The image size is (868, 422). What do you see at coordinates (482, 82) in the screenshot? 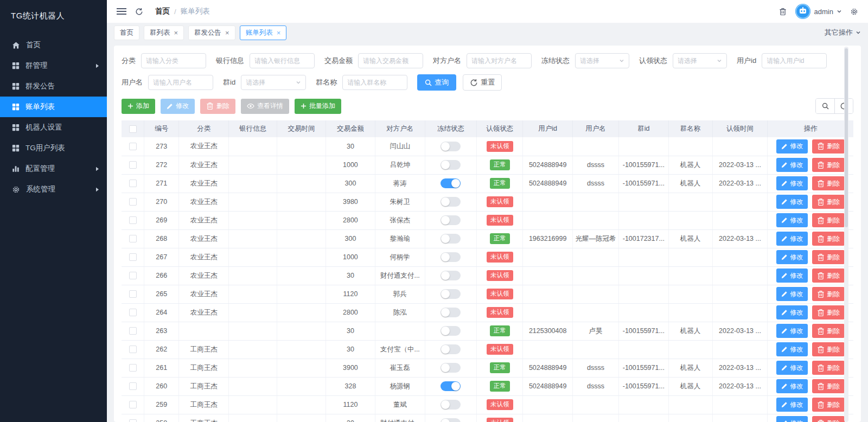
I see `reset-button: 重置` at bounding box center [482, 82].